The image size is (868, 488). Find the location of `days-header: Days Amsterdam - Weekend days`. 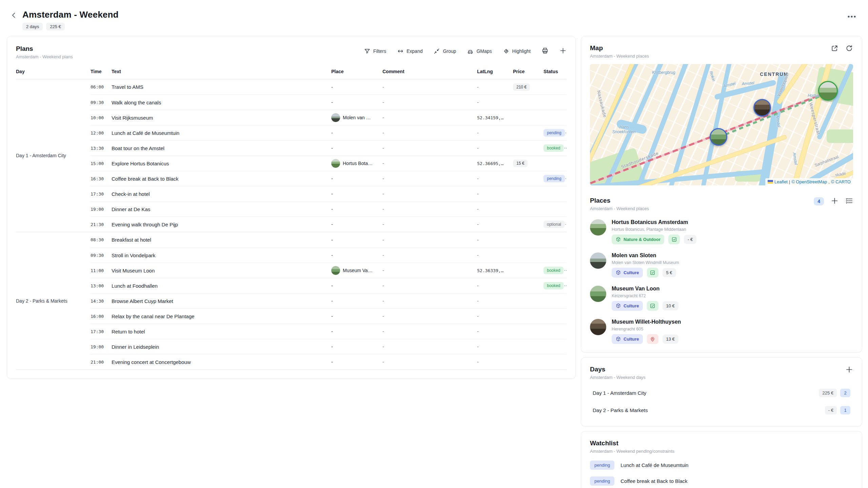

days-header: Days Amsterdam - Weekend days is located at coordinates (722, 373).